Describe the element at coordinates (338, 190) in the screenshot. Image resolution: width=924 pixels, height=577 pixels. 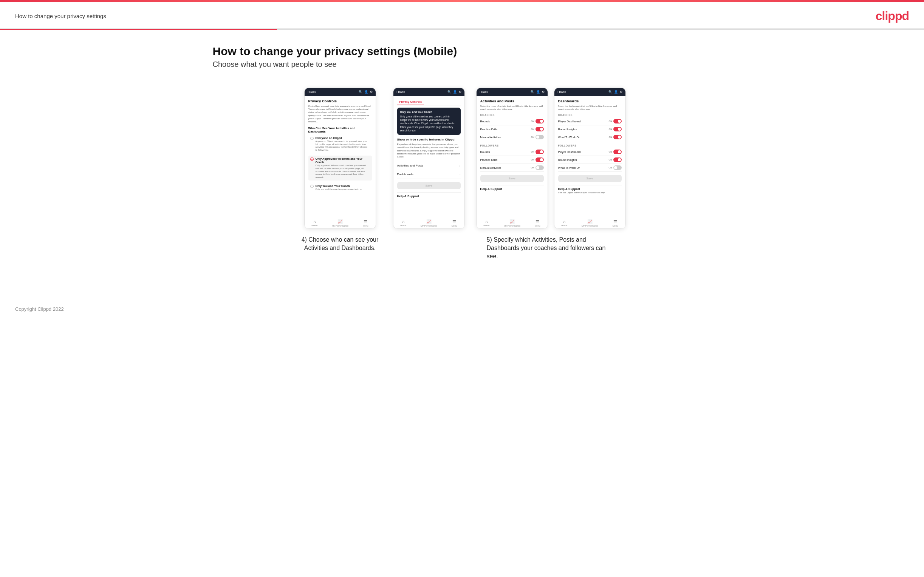
I see `radio-desc-coach: Only you and the coaches you connect wit…` at that location.